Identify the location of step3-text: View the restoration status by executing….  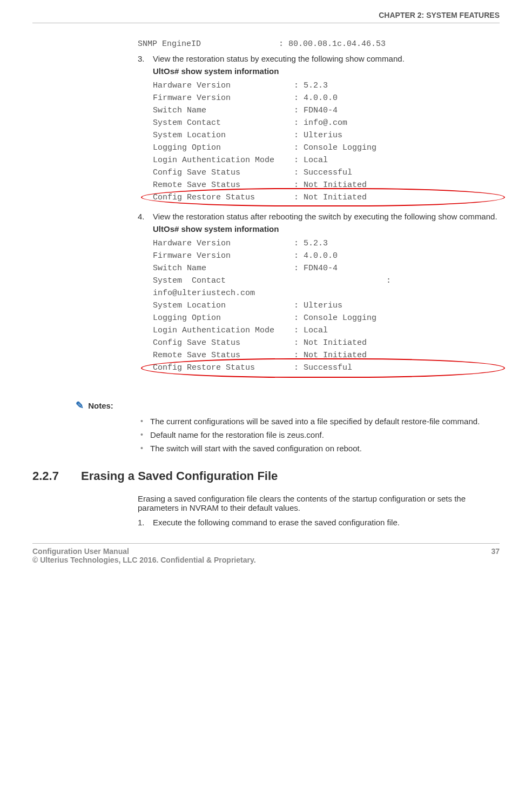
(326, 58).